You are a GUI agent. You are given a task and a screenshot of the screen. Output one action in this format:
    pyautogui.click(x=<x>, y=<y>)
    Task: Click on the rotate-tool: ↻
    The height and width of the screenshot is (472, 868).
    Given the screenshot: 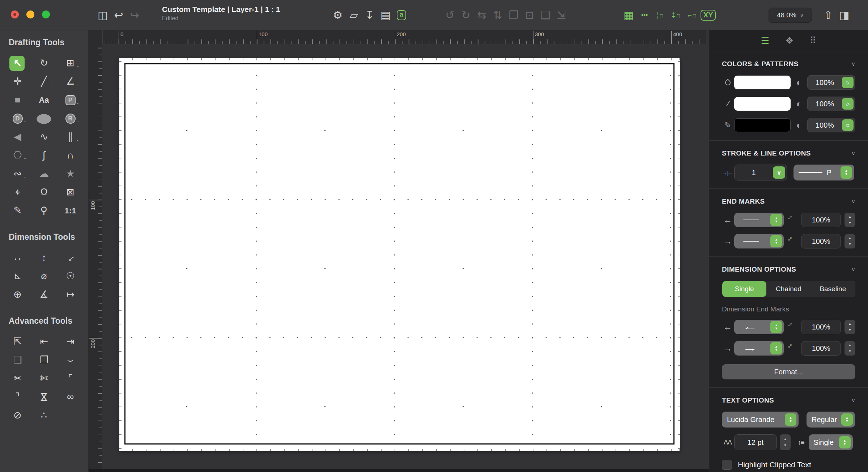 What is the action you would take?
    pyautogui.click(x=44, y=63)
    